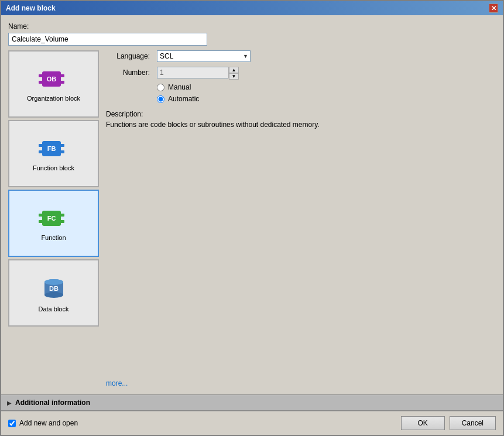 The height and width of the screenshot is (436, 504). Describe the element at coordinates (160, 88) in the screenshot. I see `manual-radio` at that location.